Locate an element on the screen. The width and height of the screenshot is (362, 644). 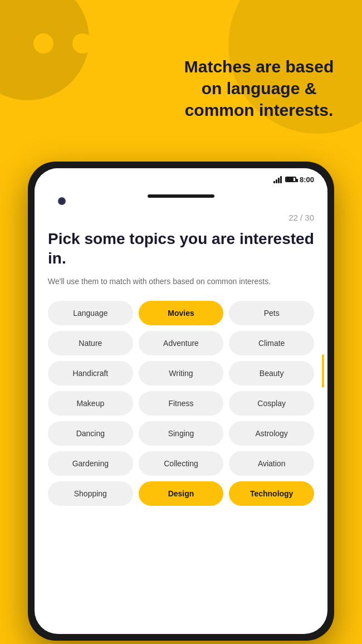
scrollbar-indicator is located at coordinates (323, 371).